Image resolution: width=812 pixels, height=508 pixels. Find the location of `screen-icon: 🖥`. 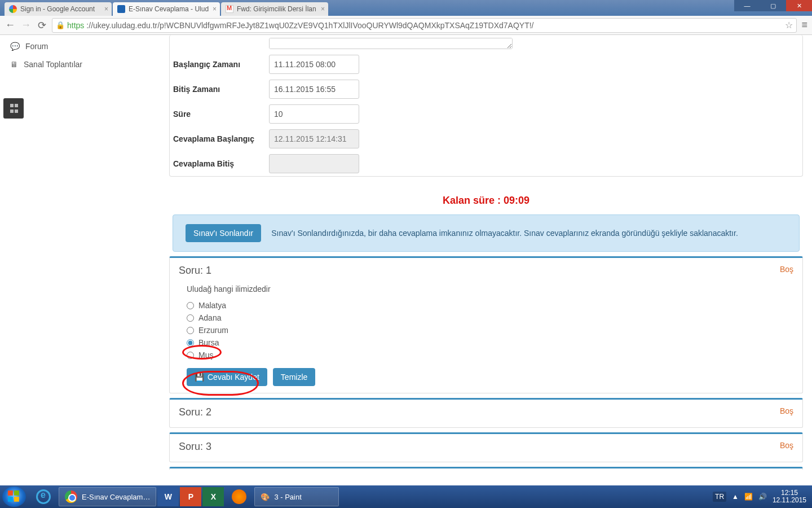

screen-icon: 🖥 is located at coordinates (14, 64).